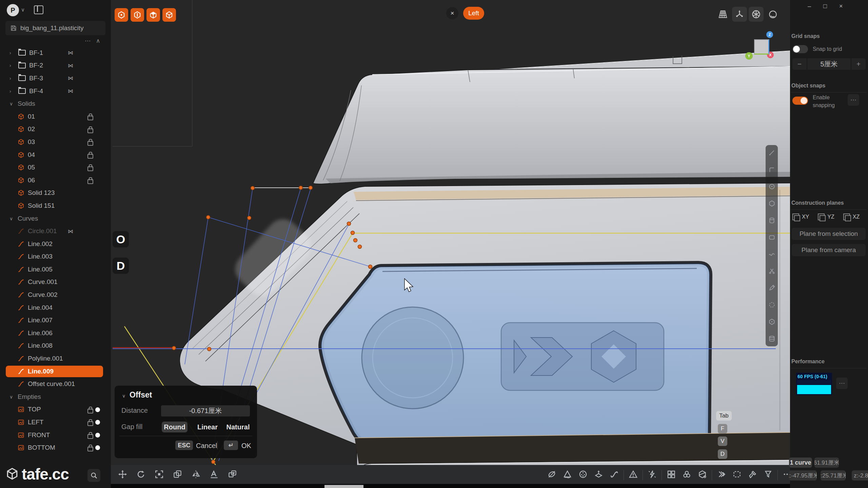  I want to click on tree-item-solid: 02, so click(56, 129).